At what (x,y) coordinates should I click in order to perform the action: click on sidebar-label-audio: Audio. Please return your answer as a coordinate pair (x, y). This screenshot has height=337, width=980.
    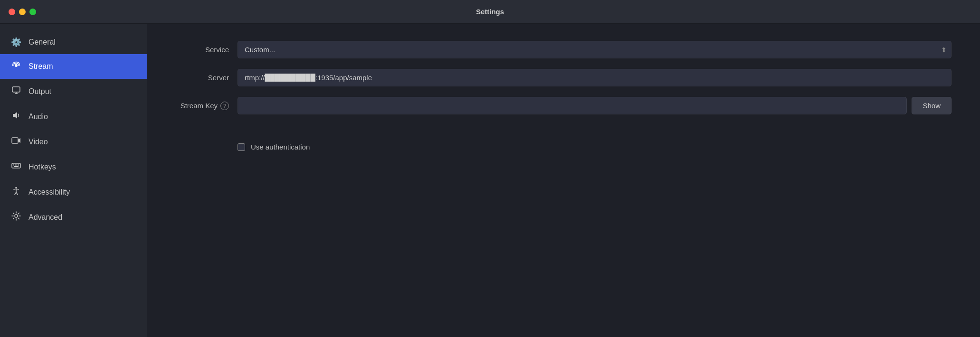
    Looking at the image, I should click on (38, 117).